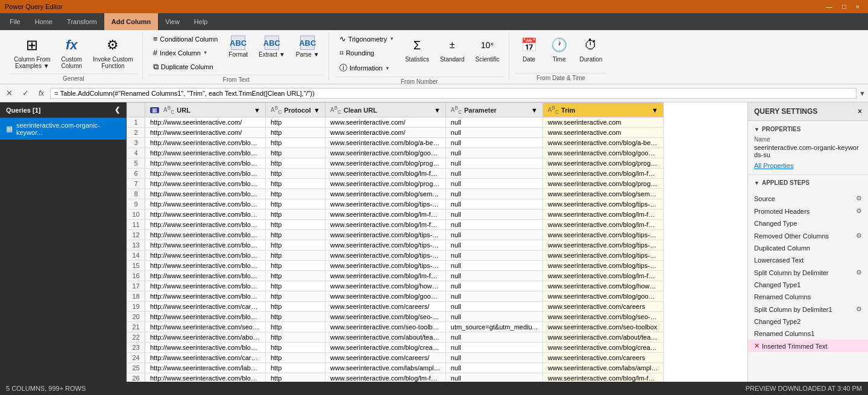  What do you see at coordinates (272, 47) in the screenshot?
I see `extract-button: ABC Extract ▼` at bounding box center [272, 47].